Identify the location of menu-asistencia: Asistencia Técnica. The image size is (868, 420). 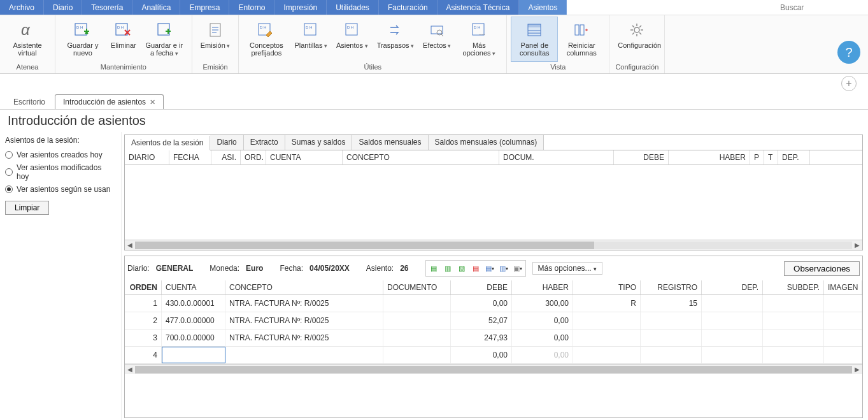
(479, 8).